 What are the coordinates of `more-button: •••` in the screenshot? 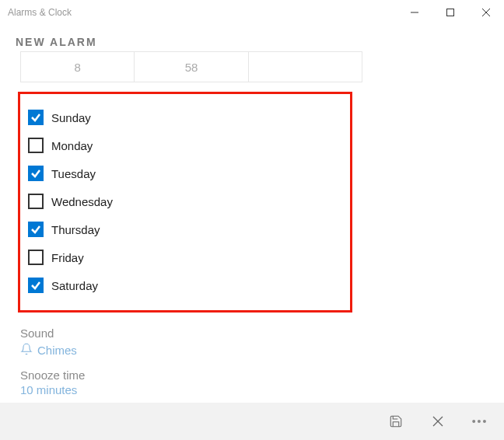 It's located at (480, 421).